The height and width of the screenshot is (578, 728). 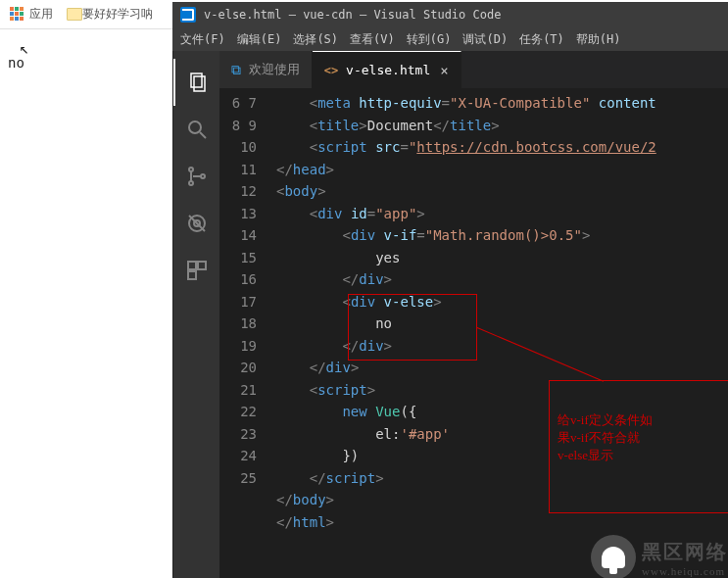 What do you see at coordinates (606, 438) in the screenshot?
I see `annotation-line-2: 果v-if不符合就` at bounding box center [606, 438].